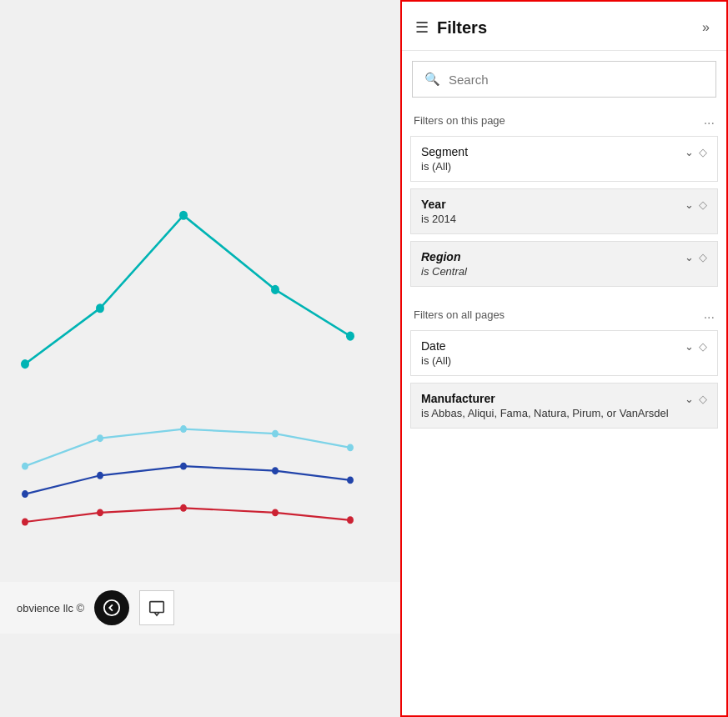  I want to click on branding-bar: obvience llc ©, so click(200, 608).